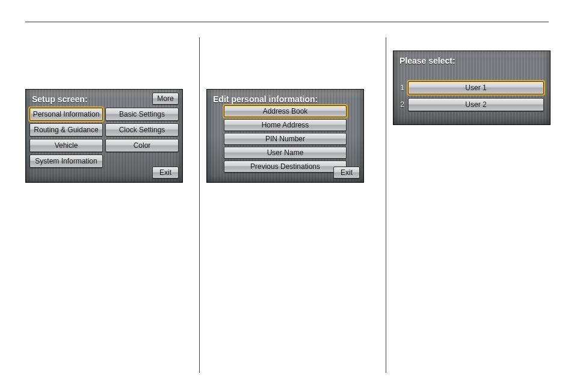 The width and height of the screenshot is (574, 392). What do you see at coordinates (165, 173) in the screenshot?
I see `setup-exit-button: Exit` at bounding box center [165, 173].